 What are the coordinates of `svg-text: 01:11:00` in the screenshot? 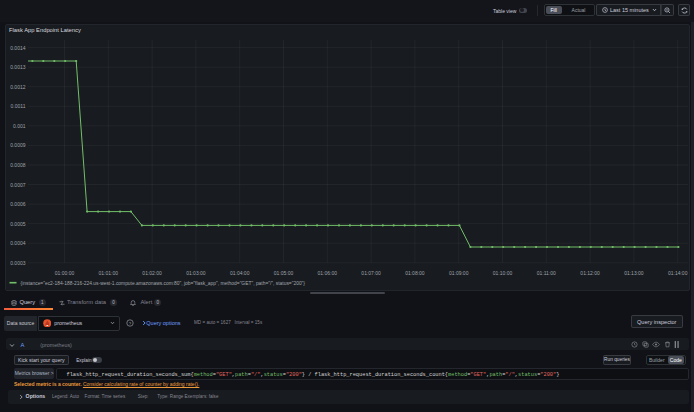 It's located at (546, 273).